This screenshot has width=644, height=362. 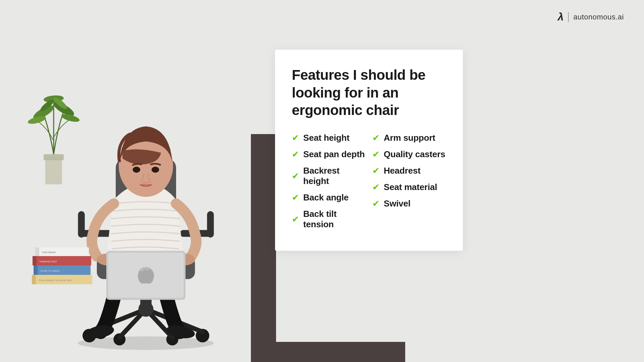 I want to click on svg-text: PHIL KNIGHT'S SHOE DOC, so click(x=56, y=280).